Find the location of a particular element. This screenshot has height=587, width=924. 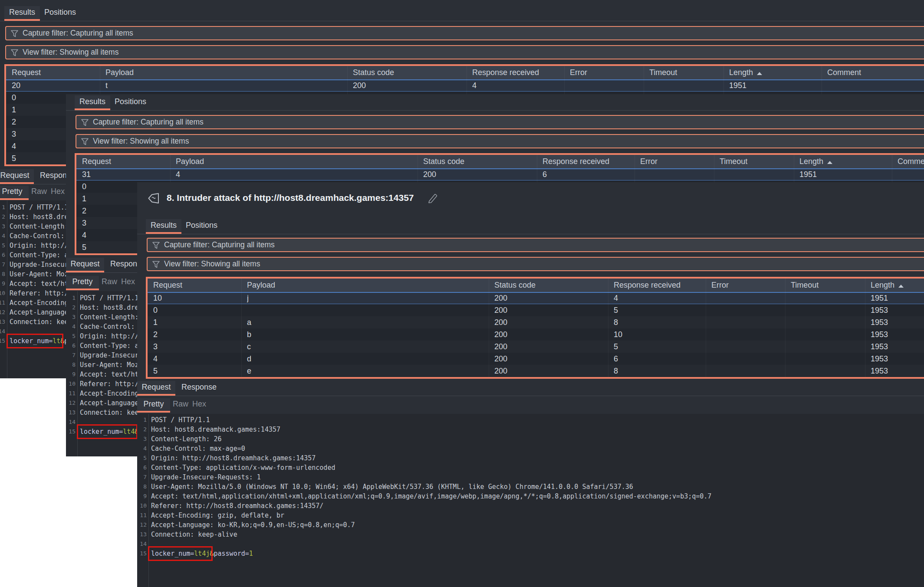

tab-pretty-underline is located at coordinates (154, 412).